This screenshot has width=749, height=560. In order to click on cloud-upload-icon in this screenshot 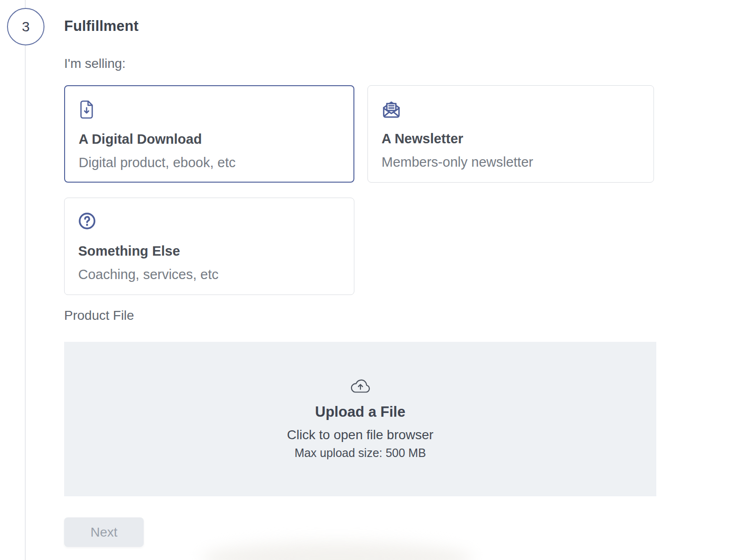, I will do `click(360, 387)`.